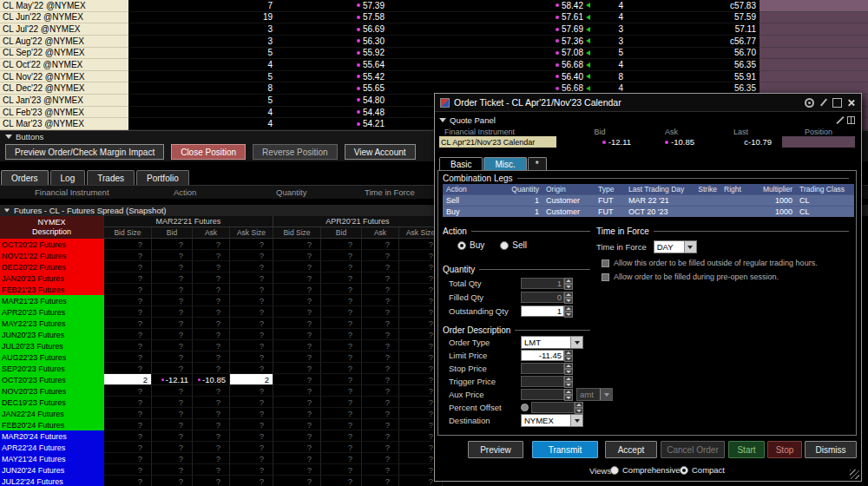 The width and height of the screenshot is (868, 486). I want to click on transmit-button: Transmit, so click(565, 450).